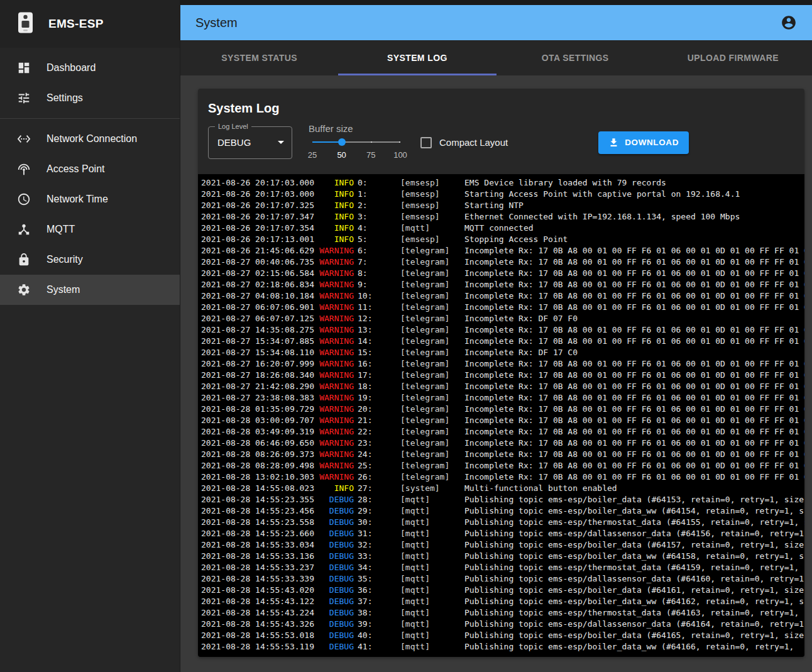  I want to click on log-index: 17:, so click(377, 375).